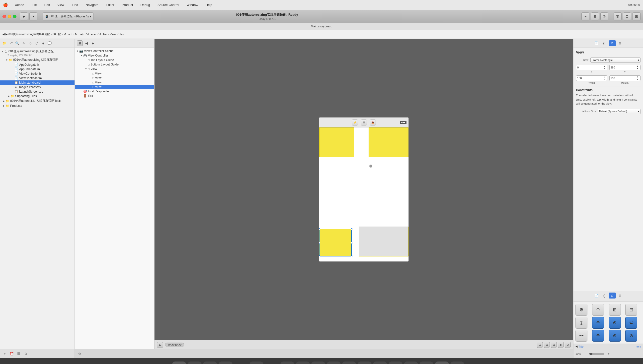  I want to click on view-yellow-top-right, so click(389, 142).